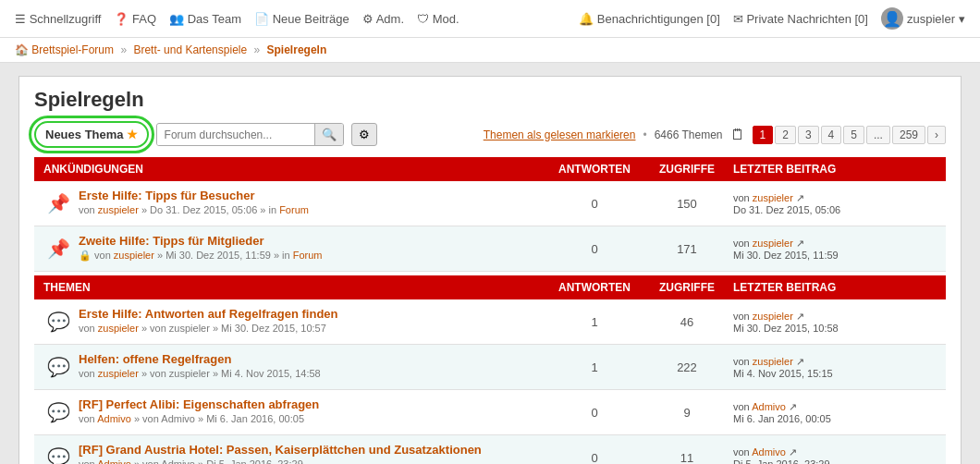  What do you see at coordinates (909, 135) in the screenshot?
I see `page-last: 259` at bounding box center [909, 135].